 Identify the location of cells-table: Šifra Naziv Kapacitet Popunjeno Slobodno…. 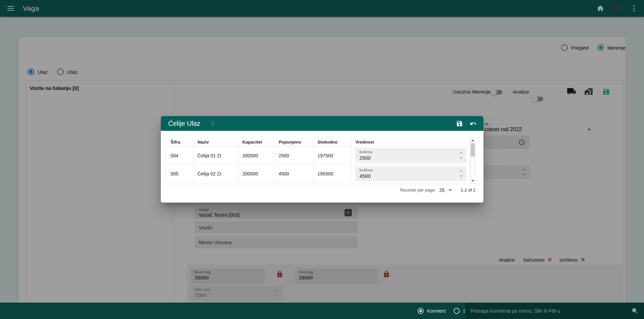
(318, 160).